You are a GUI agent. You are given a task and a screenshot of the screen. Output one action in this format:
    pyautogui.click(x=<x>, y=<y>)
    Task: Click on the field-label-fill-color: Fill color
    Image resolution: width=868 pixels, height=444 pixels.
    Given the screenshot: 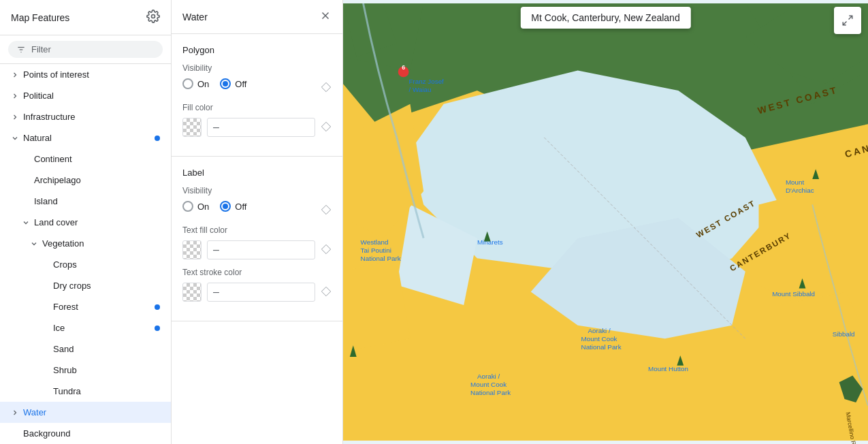 What is the action you would take?
    pyautogui.click(x=257, y=108)
    